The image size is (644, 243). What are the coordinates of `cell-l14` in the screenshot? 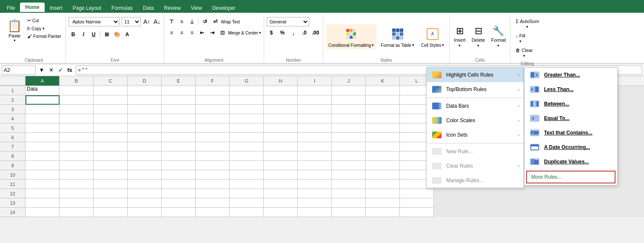 It's located at (417, 212).